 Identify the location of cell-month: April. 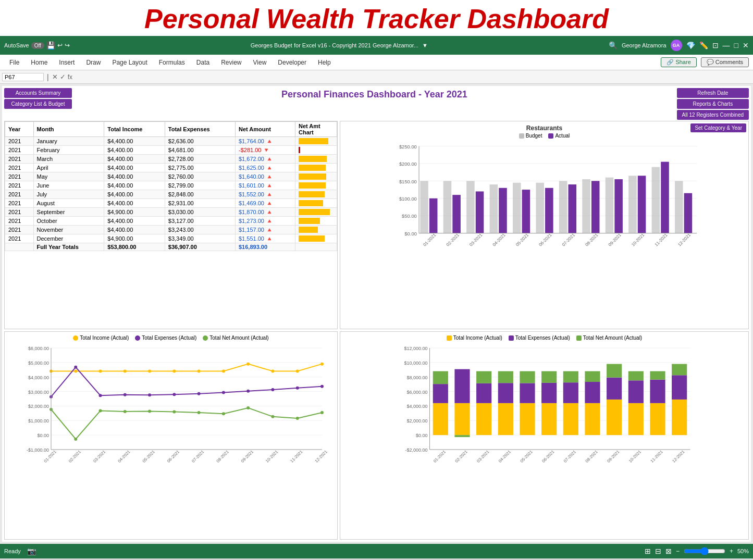
(69, 168).